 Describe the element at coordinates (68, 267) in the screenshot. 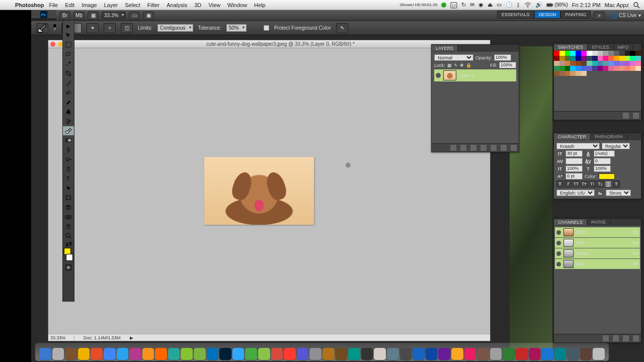

I see `quickmask-icon` at that location.